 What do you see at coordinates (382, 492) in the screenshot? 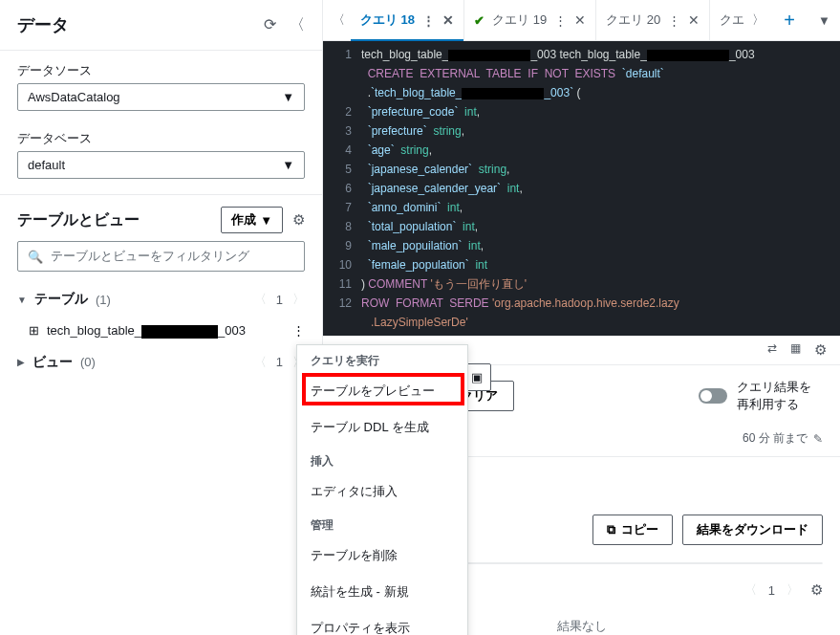
I see `menu-insert-editor: エディタに挿入` at bounding box center [382, 492].